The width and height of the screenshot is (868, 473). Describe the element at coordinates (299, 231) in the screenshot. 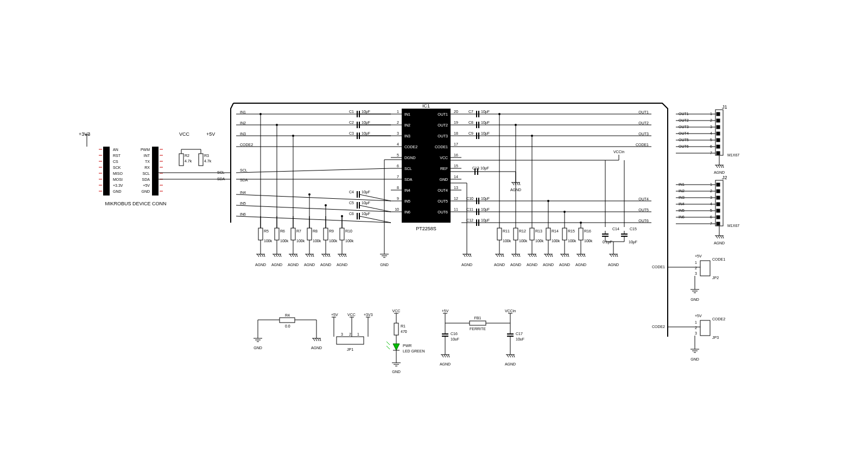

I see `svg-text: R7` at that location.